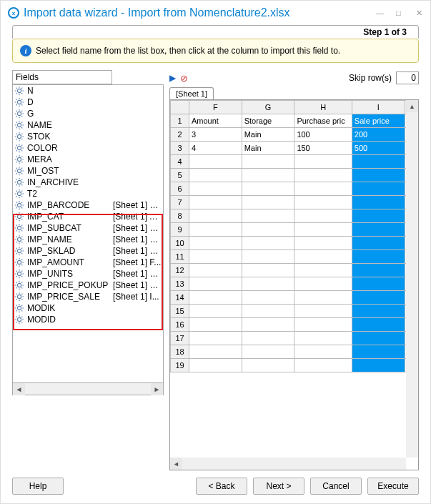  Describe the element at coordinates (180, 297) in the screenshot. I see `row-number: 14` at that location.